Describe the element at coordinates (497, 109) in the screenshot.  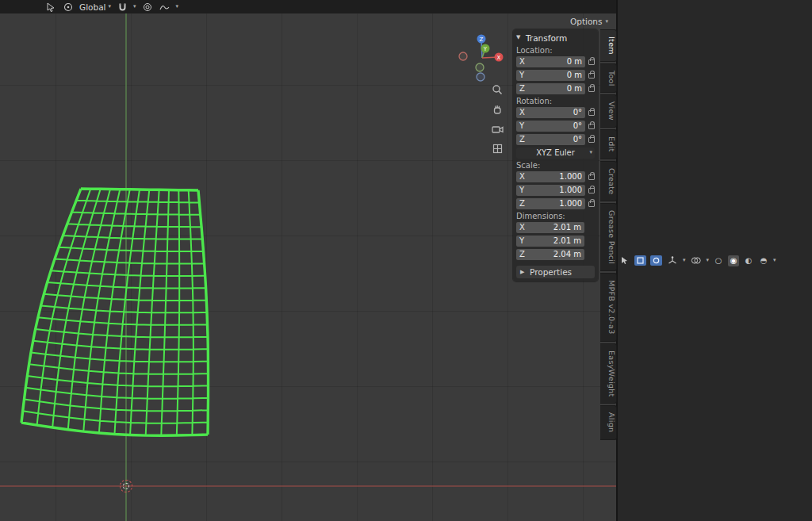
I see `pan-hand-icon` at that location.